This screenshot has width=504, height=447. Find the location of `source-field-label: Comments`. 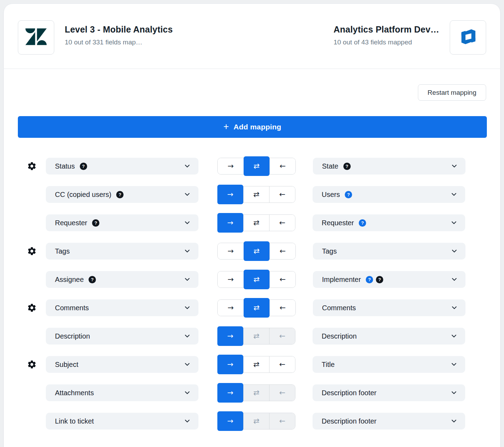

source-field-label: Comments is located at coordinates (72, 308).